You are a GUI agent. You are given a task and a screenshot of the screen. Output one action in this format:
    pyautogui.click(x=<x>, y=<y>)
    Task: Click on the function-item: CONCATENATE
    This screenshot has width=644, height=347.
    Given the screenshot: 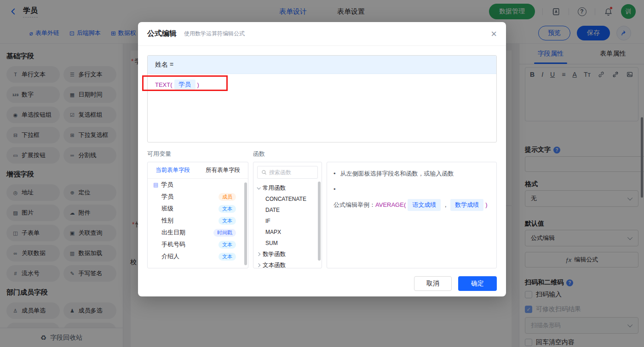 What is the action you would take?
    pyautogui.click(x=288, y=199)
    